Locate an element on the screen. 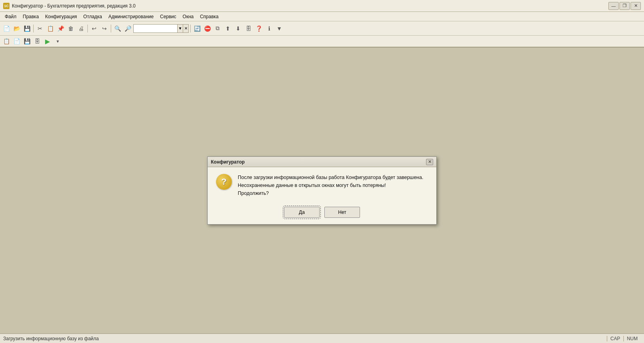  dialog-message-line1: После загрузки информационной базы работ… is located at coordinates (331, 177).